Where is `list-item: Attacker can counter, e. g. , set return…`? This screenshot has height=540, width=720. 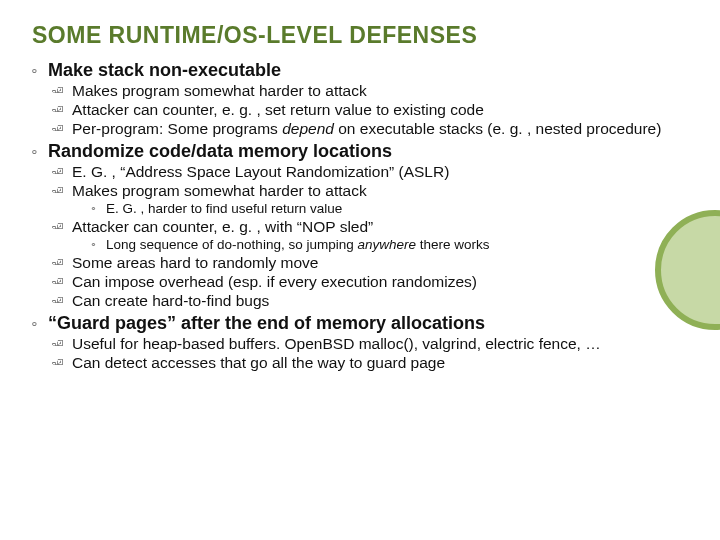 list-item: Attacker can counter, e. g. , set return… is located at coordinates (278, 110).